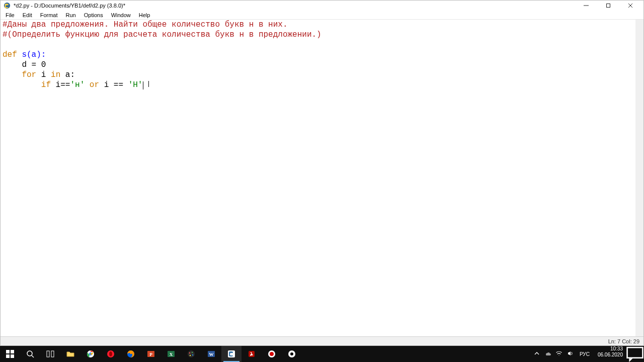 The image size is (644, 362). What do you see at coordinates (77, 85) in the screenshot?
I see `string-literal: 'н'` at bounding box center [77, 85].